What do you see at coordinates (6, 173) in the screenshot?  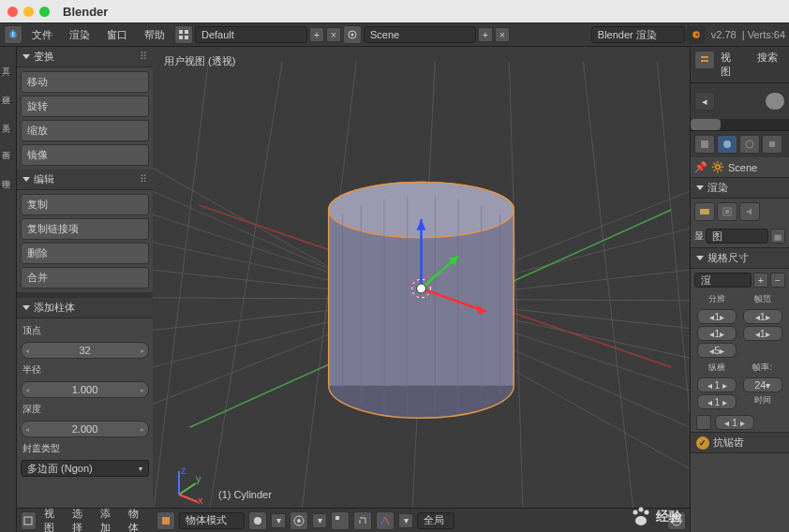 I see `tab-physics: 物理` at bounding box center [6, 173].